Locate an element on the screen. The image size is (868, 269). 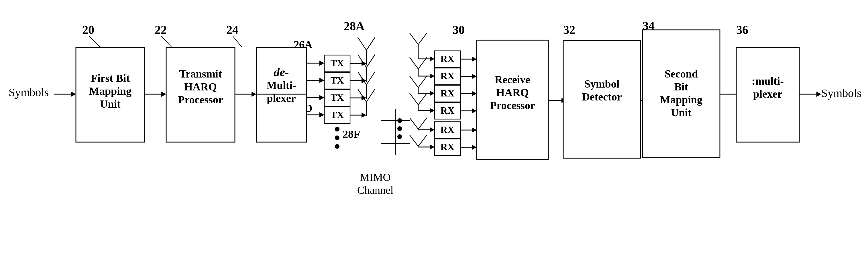
mimo-channel-line2: Channel is located at coordinates (375, 190).